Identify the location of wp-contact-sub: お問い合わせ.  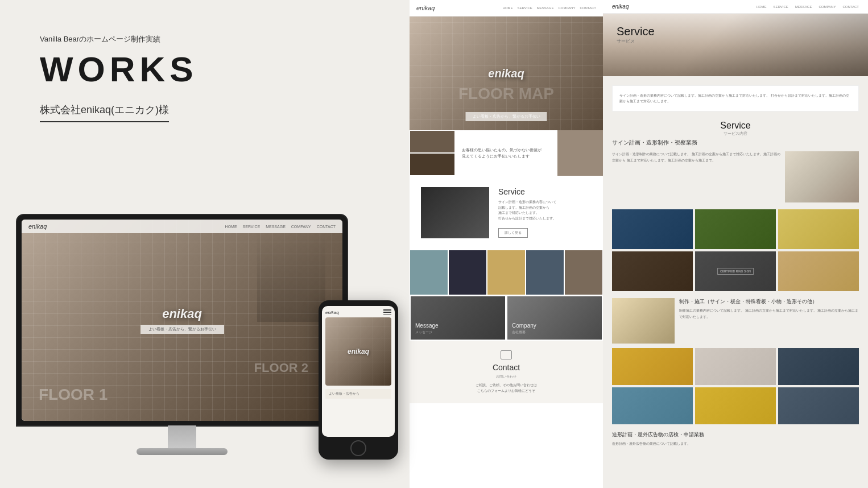
(506, 377).